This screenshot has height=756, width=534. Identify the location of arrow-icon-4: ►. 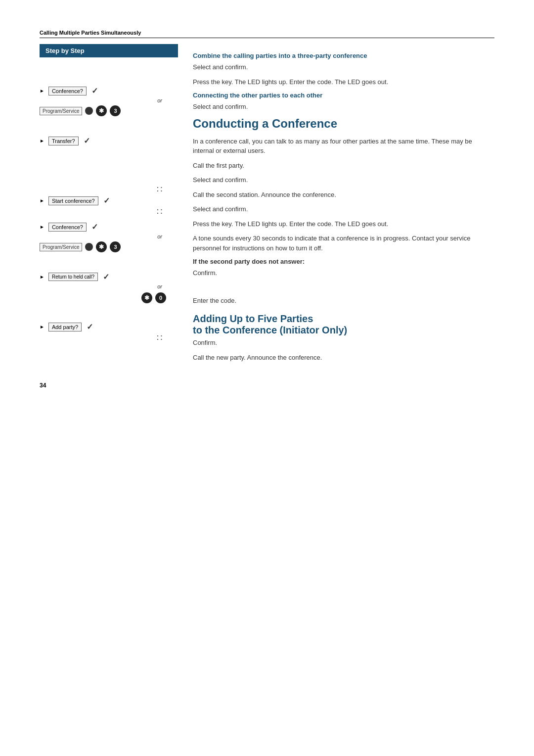
(42, 227).